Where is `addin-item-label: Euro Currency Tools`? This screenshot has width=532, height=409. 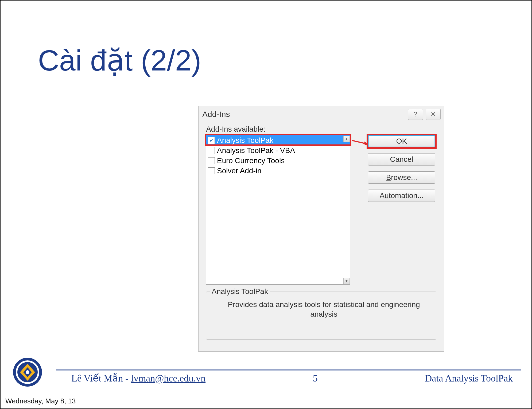 addin-item-label: Euro Currency Tools is located at coordinates (251, 161).